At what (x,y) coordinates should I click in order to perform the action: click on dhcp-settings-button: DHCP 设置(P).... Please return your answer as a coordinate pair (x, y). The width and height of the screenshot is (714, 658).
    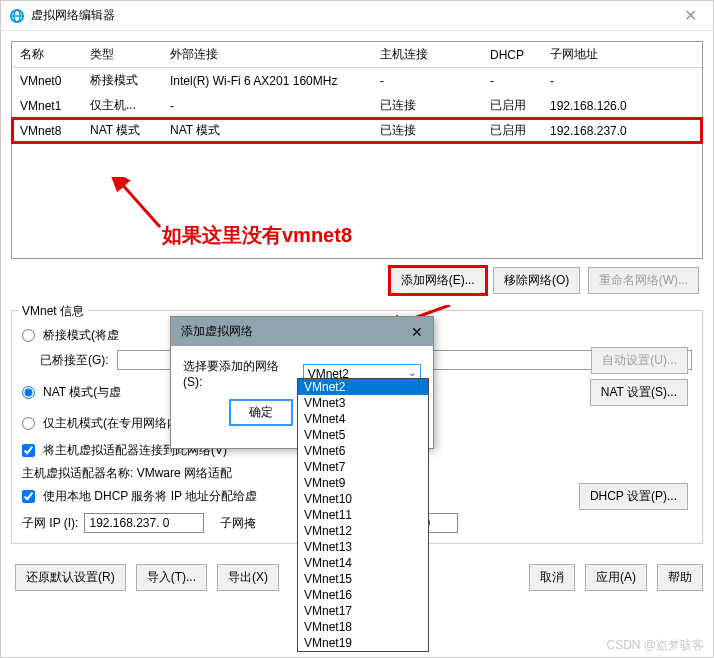
    Looking at the image, I should click on (634, 496).